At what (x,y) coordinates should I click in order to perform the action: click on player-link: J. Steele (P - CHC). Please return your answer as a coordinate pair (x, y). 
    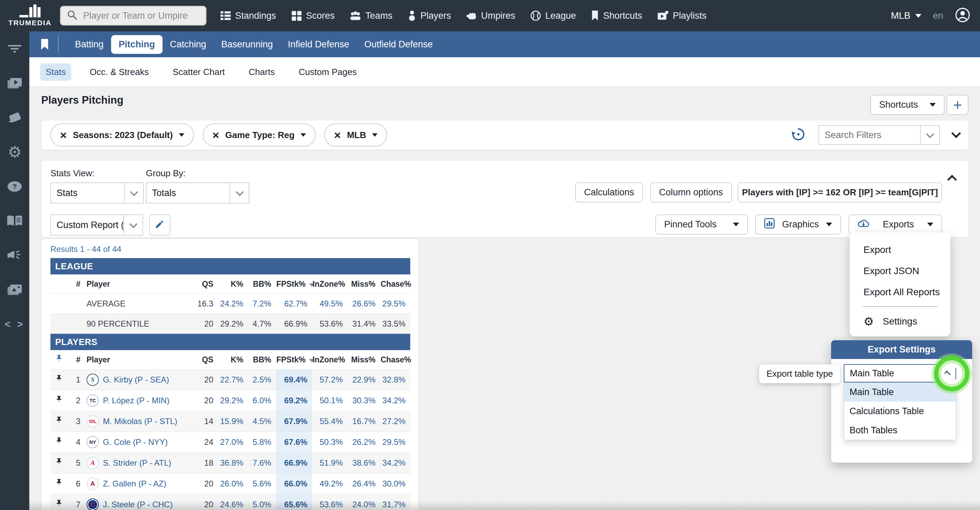
    Looking at the image, I should click on (138, 505).